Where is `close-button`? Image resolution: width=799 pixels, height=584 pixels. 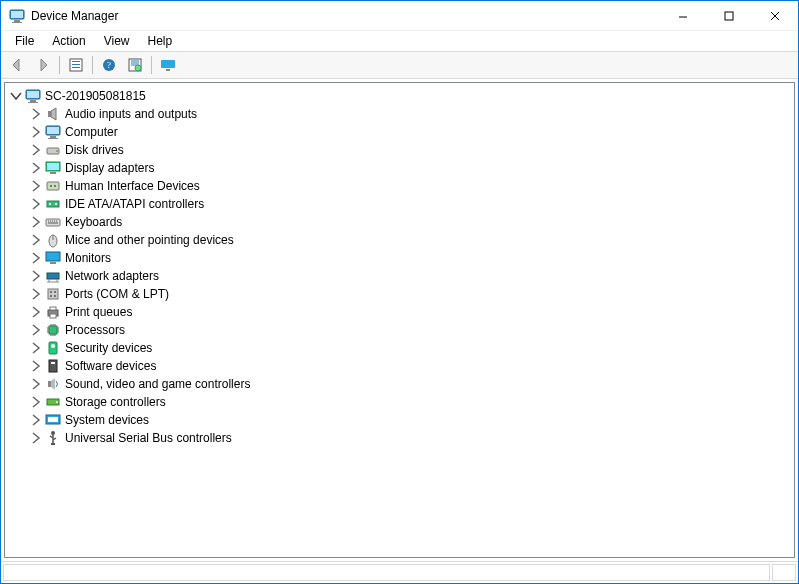 close-button is located at coordinates (775, 16).